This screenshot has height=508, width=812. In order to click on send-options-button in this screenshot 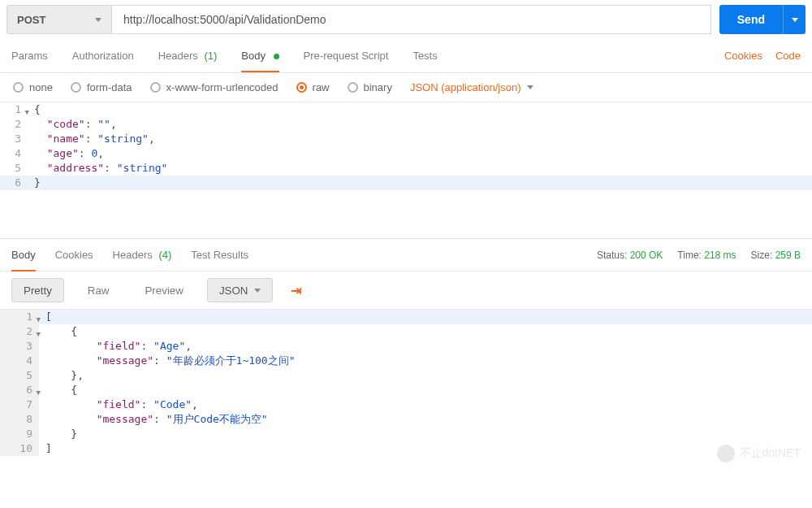, I will do `click(794, 20)`.